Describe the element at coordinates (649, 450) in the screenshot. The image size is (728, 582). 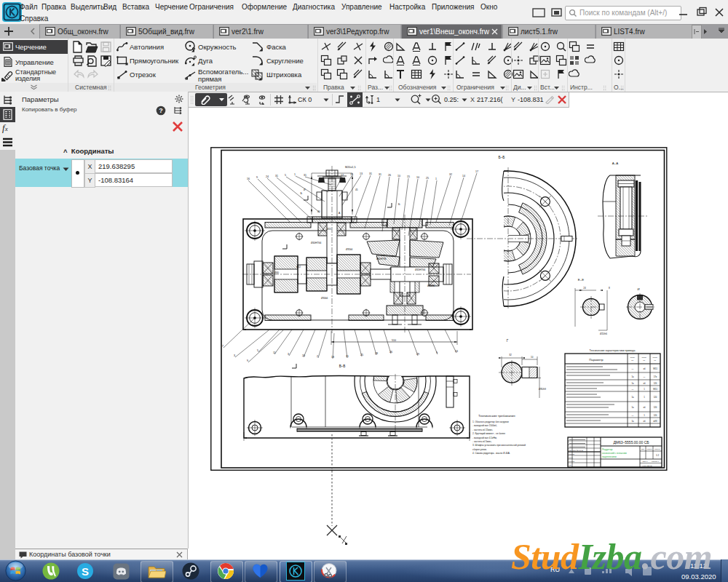
I see `svg-text: Масса` at that location.